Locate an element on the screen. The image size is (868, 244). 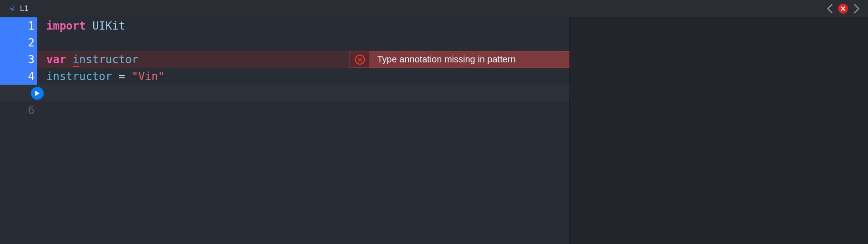
inline-error-text-box: Type annotation missing in pattern is located at coordinates (469, 59).